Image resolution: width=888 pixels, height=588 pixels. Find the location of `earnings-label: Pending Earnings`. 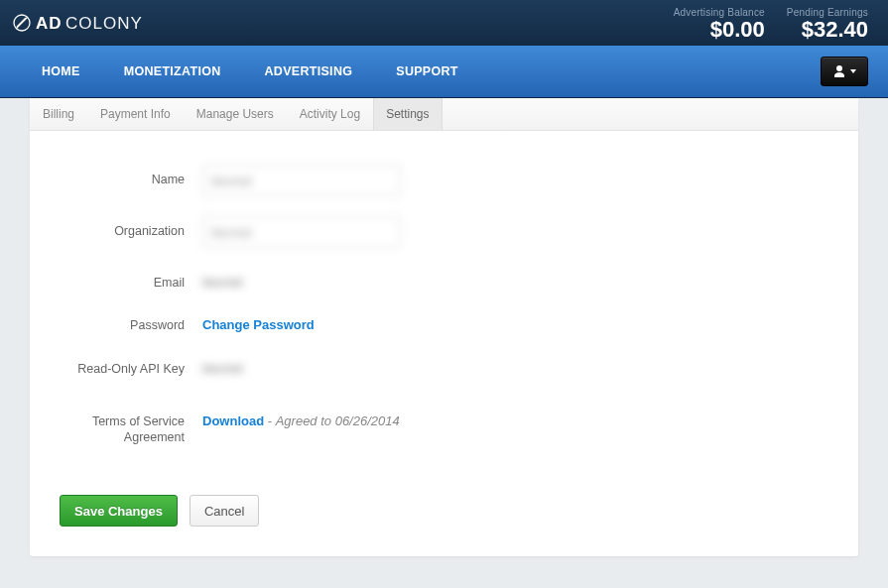

earnings-label: Pending Earnings is located at coordinates (827, 10).